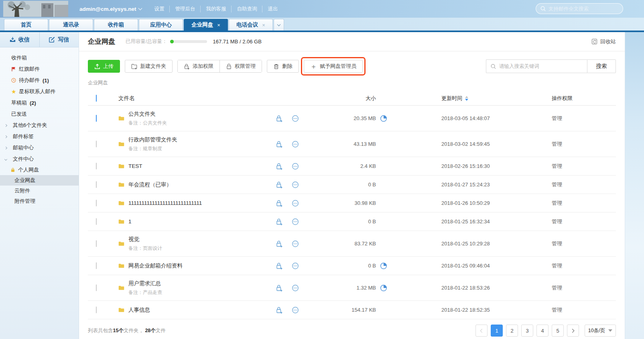  What do you see at coordinates (283, 66) in the screenshot?
I see `delete-button: 删除` at bounding box center [283, 66].